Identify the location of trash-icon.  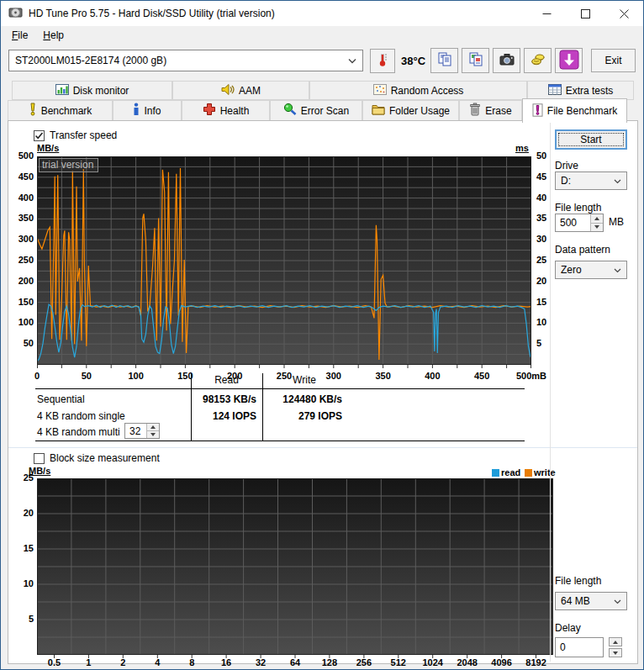
(475, 111).